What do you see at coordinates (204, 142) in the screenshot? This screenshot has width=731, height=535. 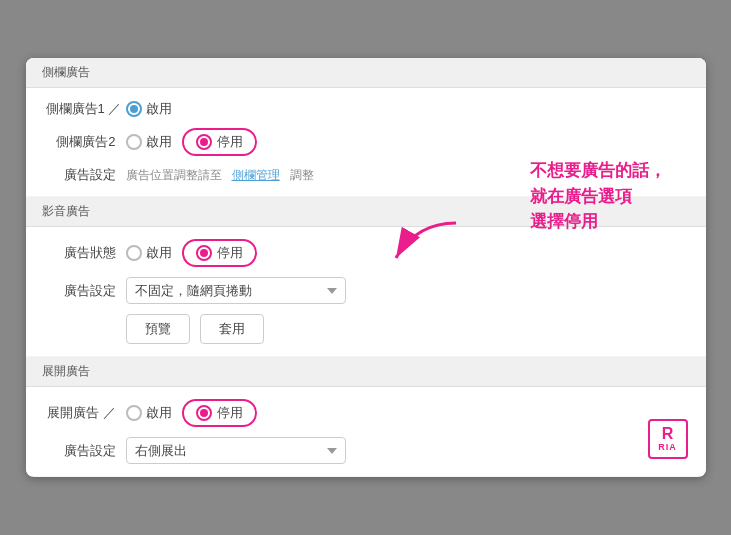 I see `sidebar-ad2-disable-radio` at bounding box center [204, 142].